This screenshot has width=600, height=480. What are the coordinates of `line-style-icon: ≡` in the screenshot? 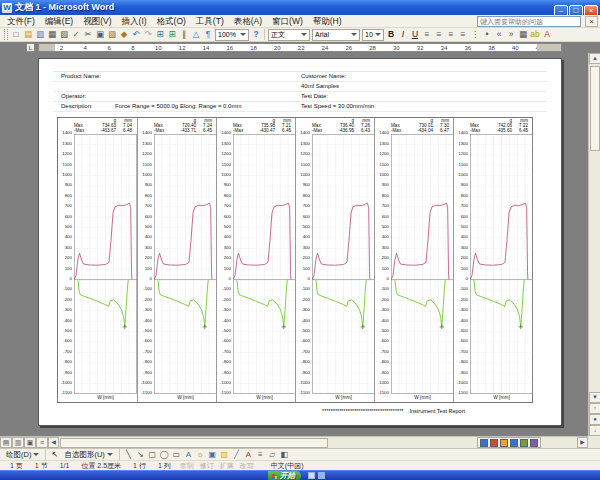 It's located at (260, 454).